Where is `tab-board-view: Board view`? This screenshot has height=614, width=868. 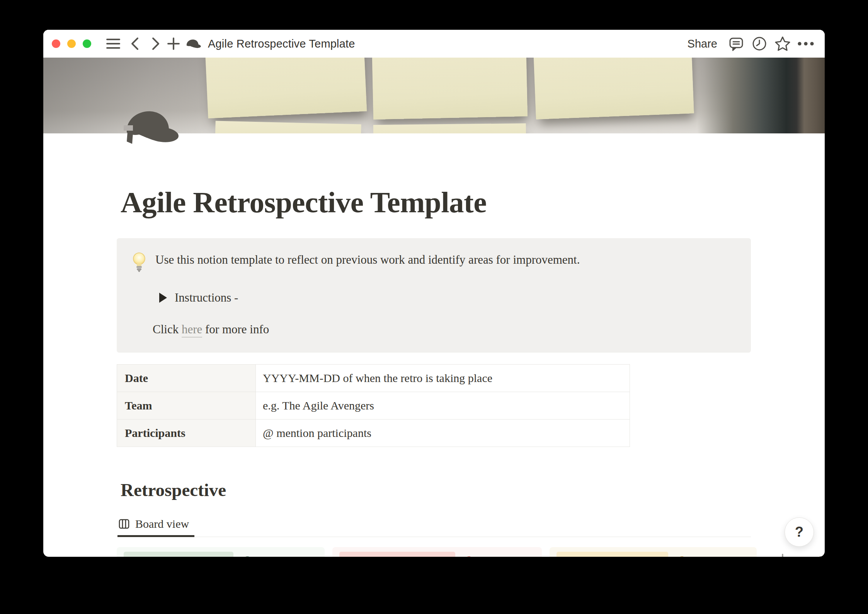
tab-board-view: Board view is located at coordinates (156, 525).